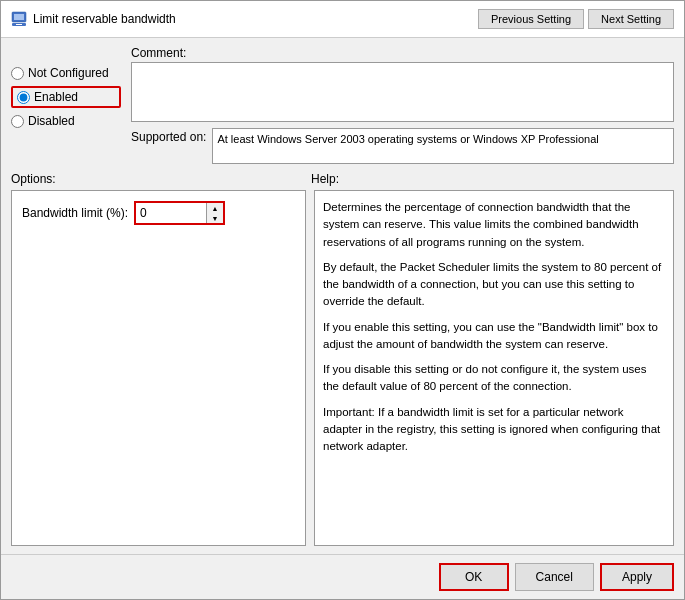 Image resolution: width=685 pixels, height=600 pixels. What do you see at coordinates (75, 213) in the screenshot?
I see `bandwidth-label: Bandwidth limit (%):` at bounding box center [75, 213].